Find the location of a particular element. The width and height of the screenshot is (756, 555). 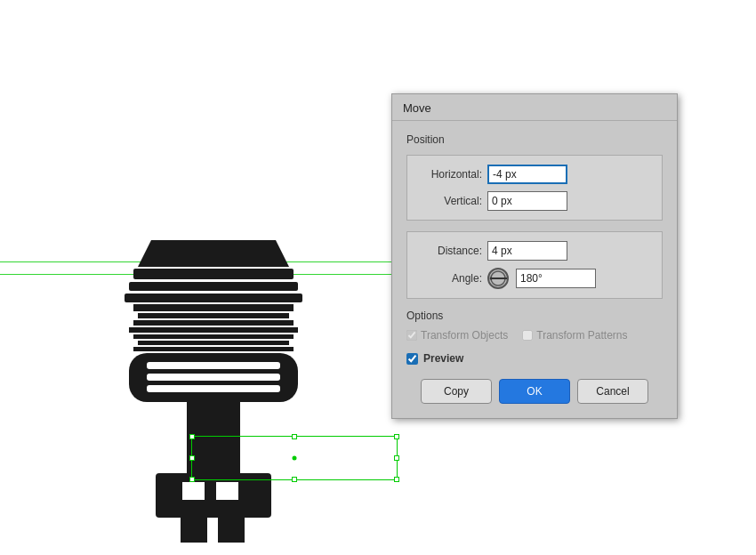

vertical-row: Vertical: is located at coordinates (535, 201).